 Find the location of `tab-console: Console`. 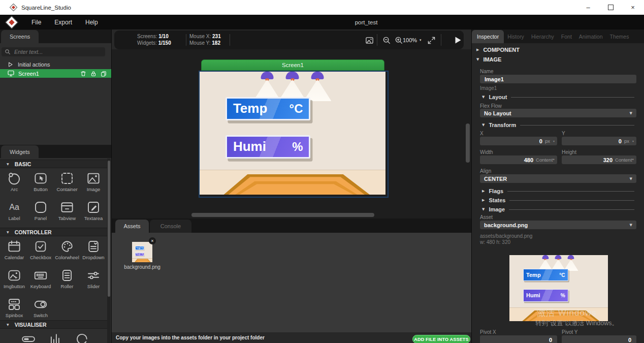

tab-console: Console is located at coordinates (171, 226).